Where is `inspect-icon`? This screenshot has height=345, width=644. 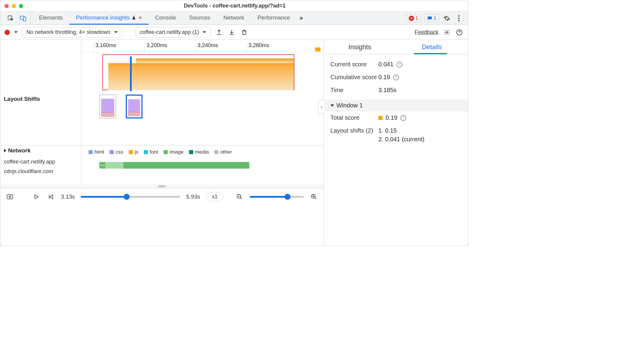
inspect-icon is located at coordinates (11, 18).